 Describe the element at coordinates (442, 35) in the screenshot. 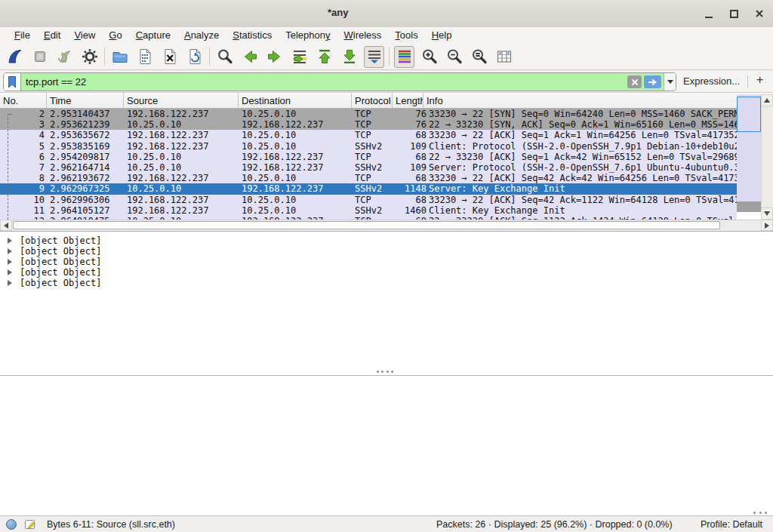

I see `menu-item: Help` at that location.